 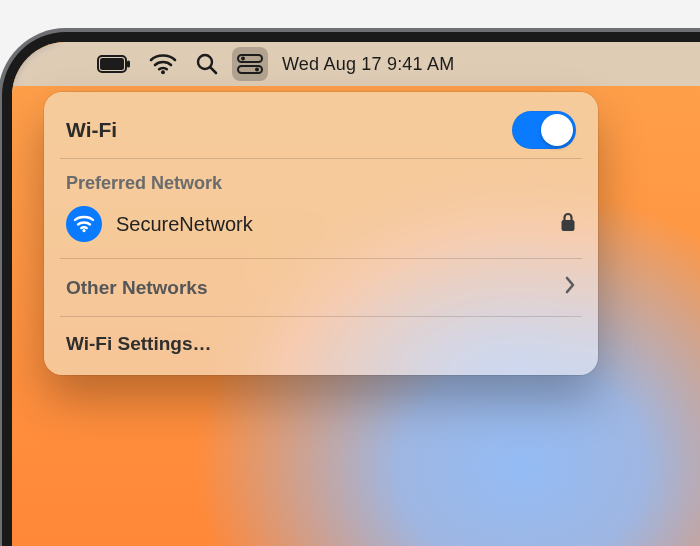 I want to click on wifi-connected-icon, so click(x=84, y=224).